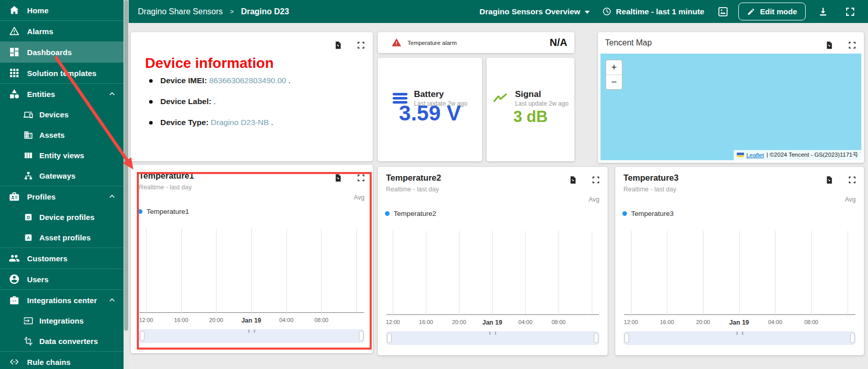 The height and width of the screenshot is (369, 868). Describe the element at coordinates (14, 10) in the screenshot. I see `home-icon` at that location.